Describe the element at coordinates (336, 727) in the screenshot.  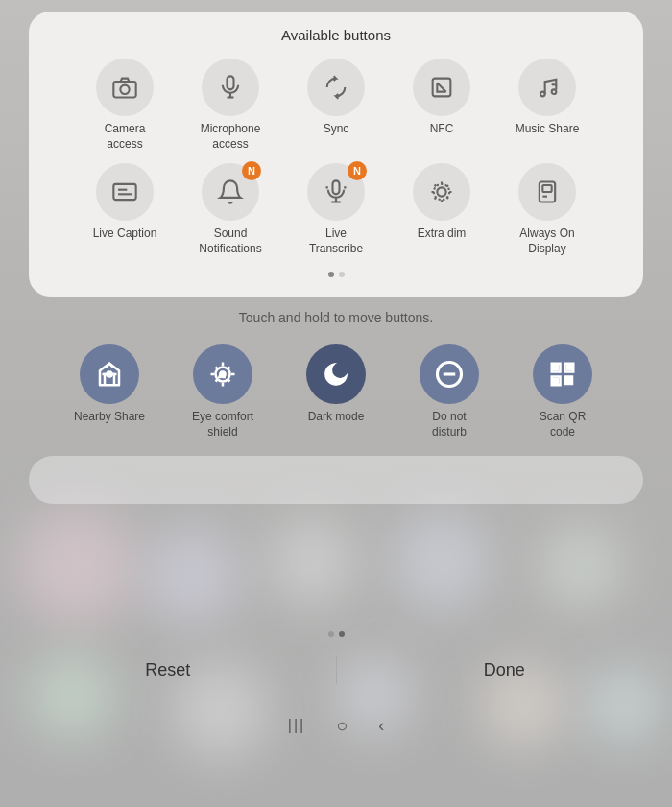
I see `nav-bar: ||| ○ ‹` at that location.